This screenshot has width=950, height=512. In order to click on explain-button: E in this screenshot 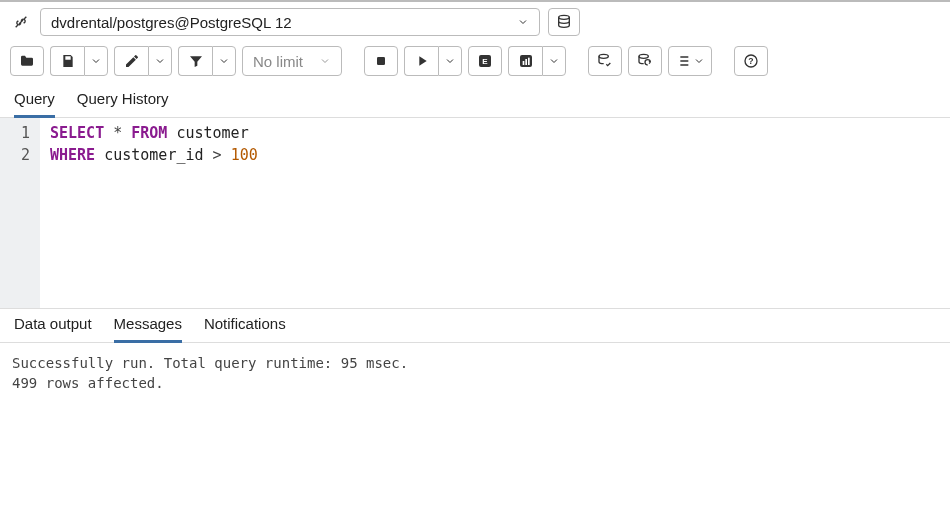, I will do `click(485, 61)`.